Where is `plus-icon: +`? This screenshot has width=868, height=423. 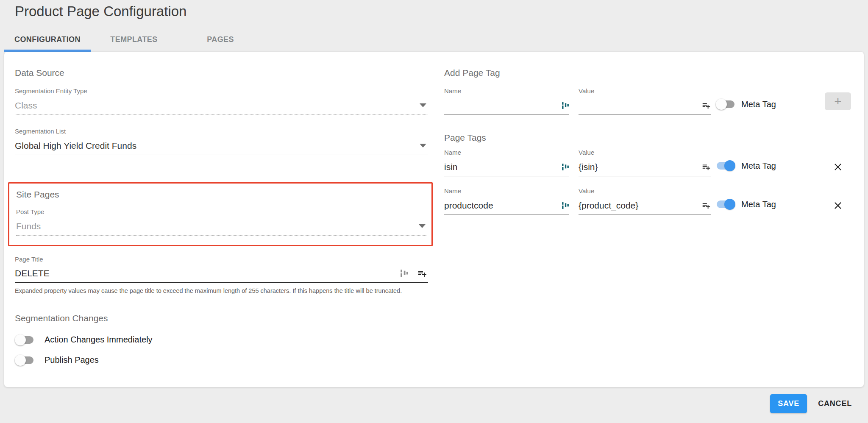
plus-icon: + is located at coordinates (838, 101).